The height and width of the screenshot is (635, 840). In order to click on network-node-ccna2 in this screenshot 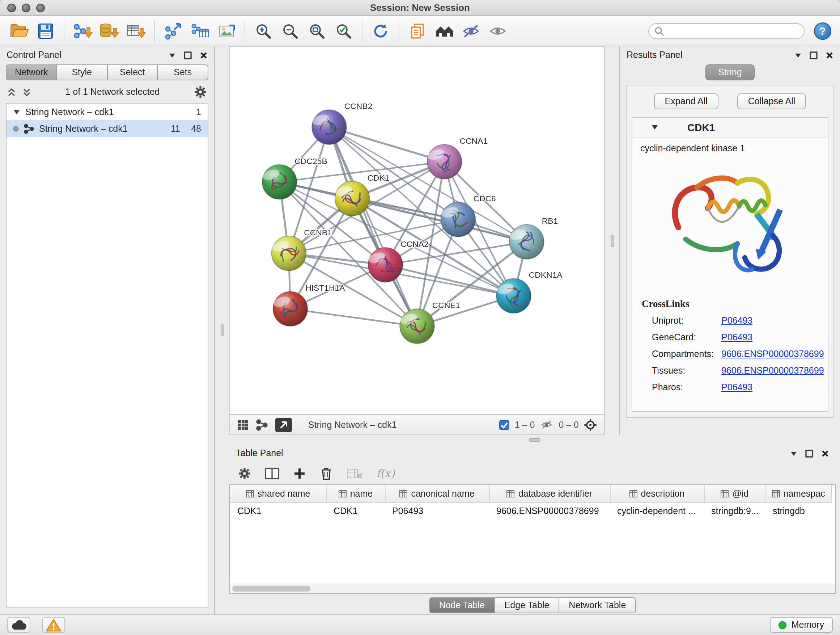, I will do `click(385, 265)`.